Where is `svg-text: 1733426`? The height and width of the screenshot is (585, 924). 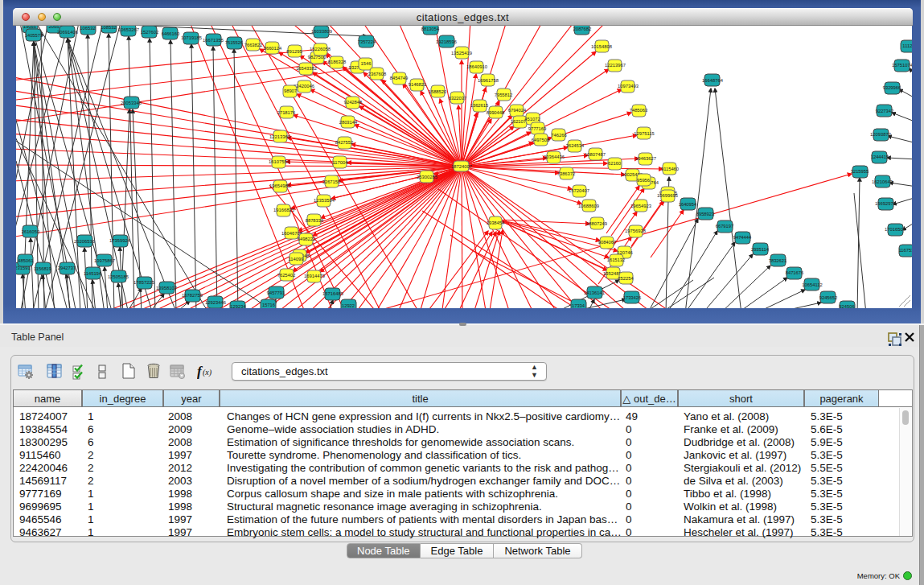 svg-text: 1733426 is located at coordinates (632, 298).